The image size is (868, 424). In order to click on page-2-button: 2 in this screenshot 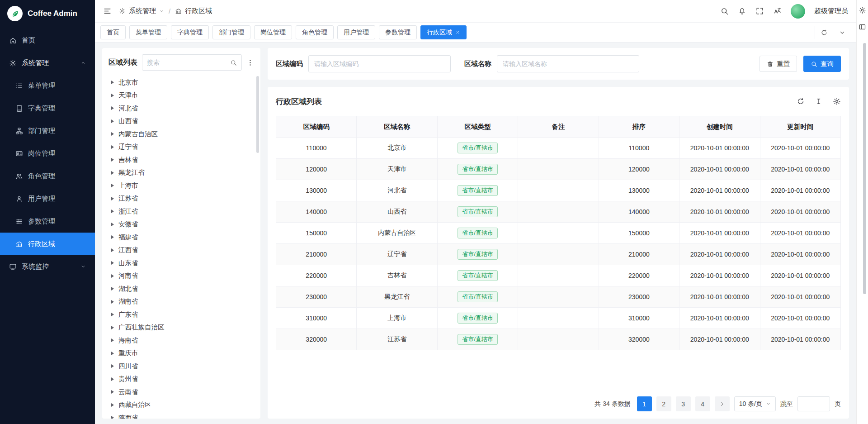, I will do `click(664, 404)`.